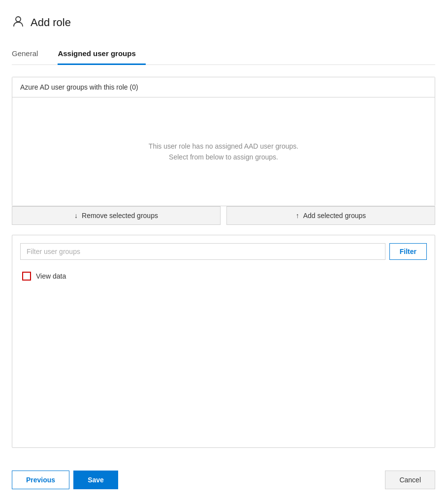 Image resolution: width=447 pixels, height=504 pixels. I want to click on group-list: View data, so click(224, 276).